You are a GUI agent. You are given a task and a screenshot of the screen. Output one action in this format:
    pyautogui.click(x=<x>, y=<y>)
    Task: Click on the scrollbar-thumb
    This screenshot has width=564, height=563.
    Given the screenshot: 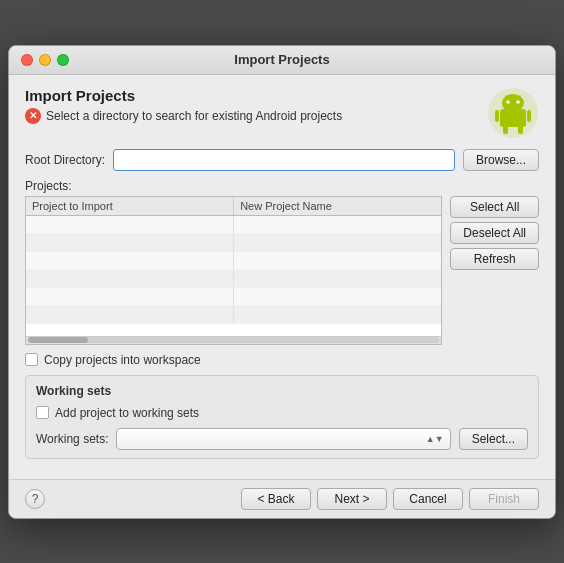 What is the action you would take?
    pyautogui.click(x=58, y=340)
    